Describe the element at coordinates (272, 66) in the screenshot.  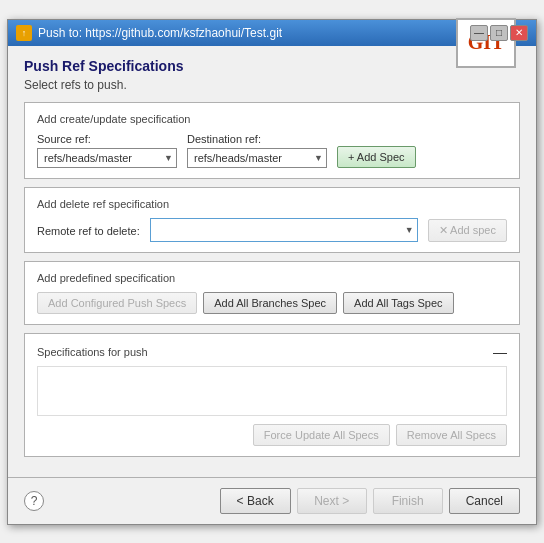
I see `page-title: Push Ref Specifications` at that location.